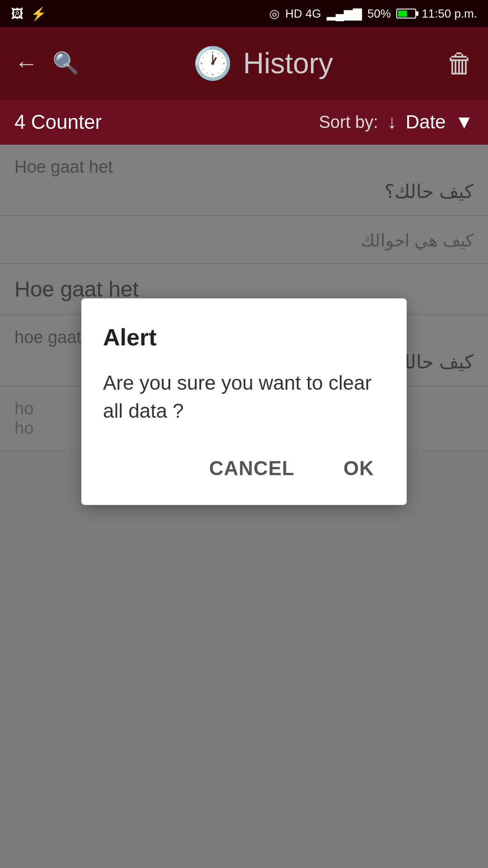  What do you see at coordinates (460, 63) in the screenshot?
I see `delete-button: 🗑` at bounding box center [460, 63].